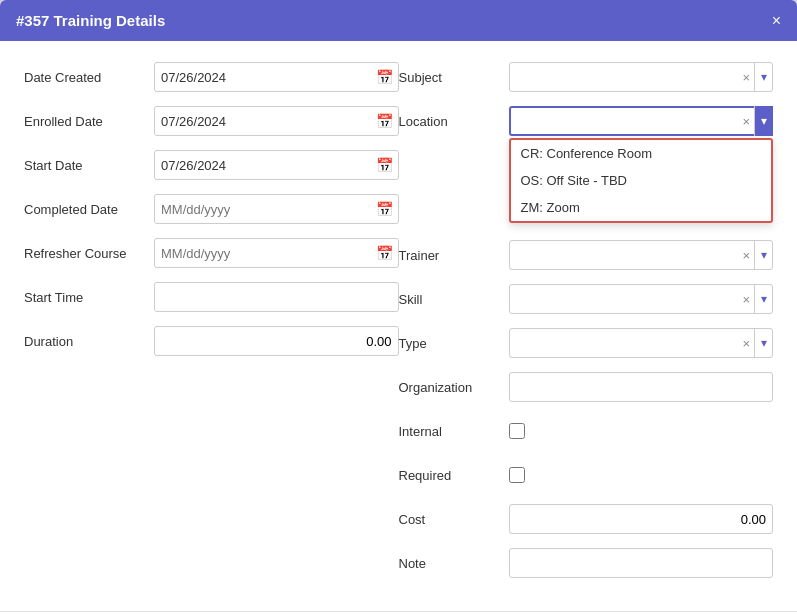 The image size is (797, 614). Describe the element at coordinates (642, 121) in the screenshot. I see `location-select-wrapper: × ▾ CR: Conference Room OS: Off Site - T…` at that location.